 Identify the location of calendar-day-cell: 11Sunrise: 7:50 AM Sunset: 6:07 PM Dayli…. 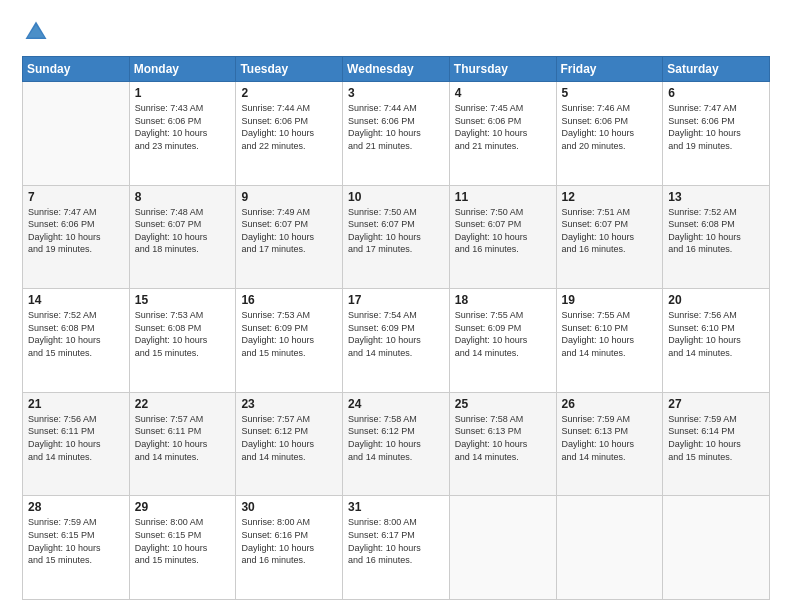
(502, 237).